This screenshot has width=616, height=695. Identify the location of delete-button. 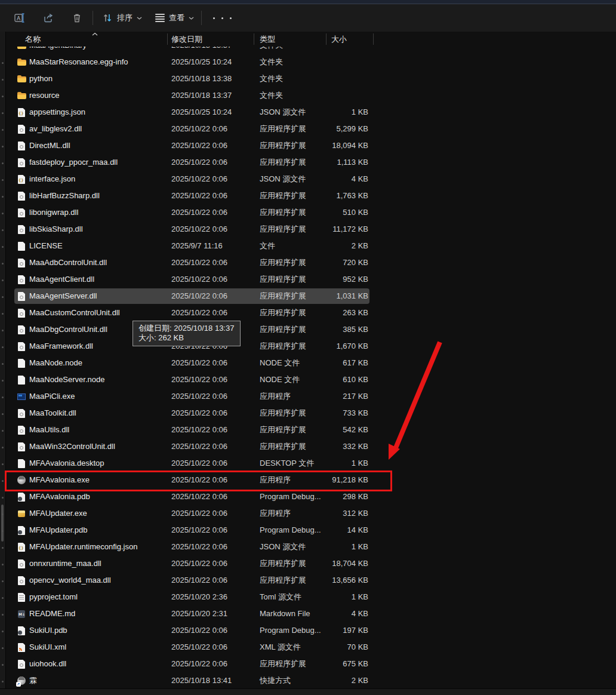
(77, 18).